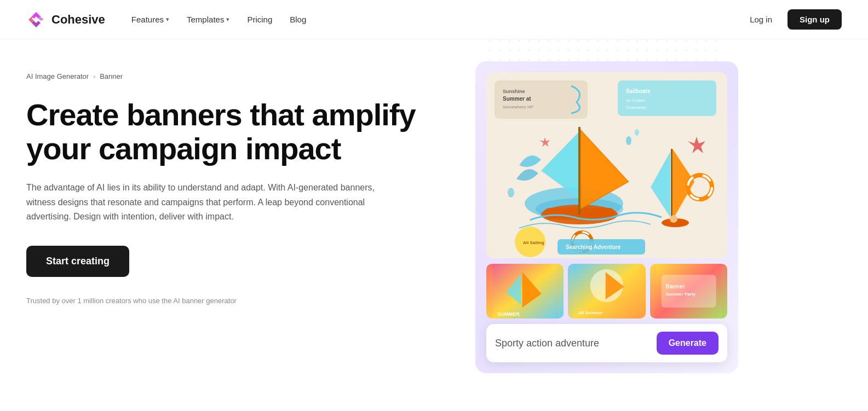 Image resolution: width=868 pixels, height=411 pixels. What do you see at coordinates (576, 344) in the screenshot?
I see `prompt-text: Sporty action adventure` at bounding box center [576, 344].